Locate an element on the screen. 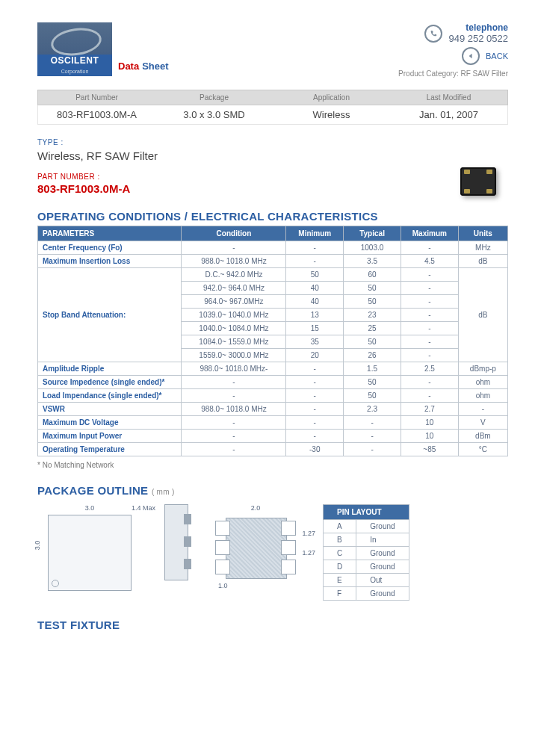 The image size is (538, 756). info-value: Jan. 01, 2007 is located at coordinates (448, 115).